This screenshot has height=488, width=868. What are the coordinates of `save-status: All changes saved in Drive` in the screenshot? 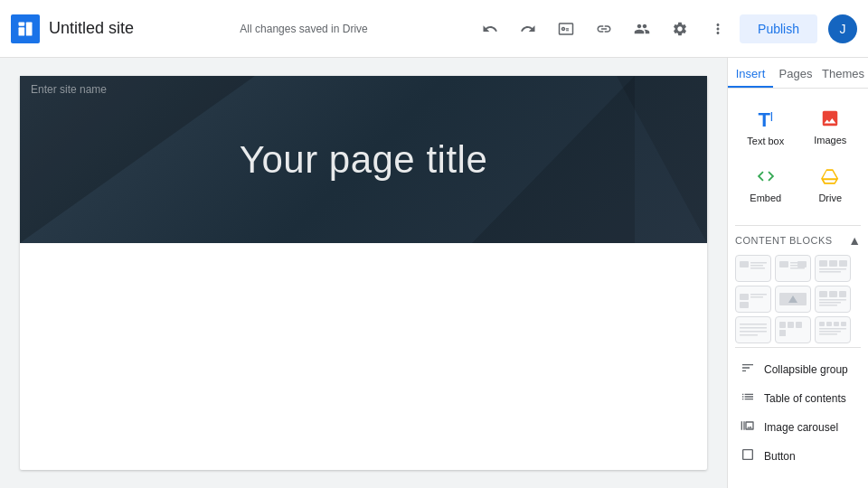 It's located at (304, 29).